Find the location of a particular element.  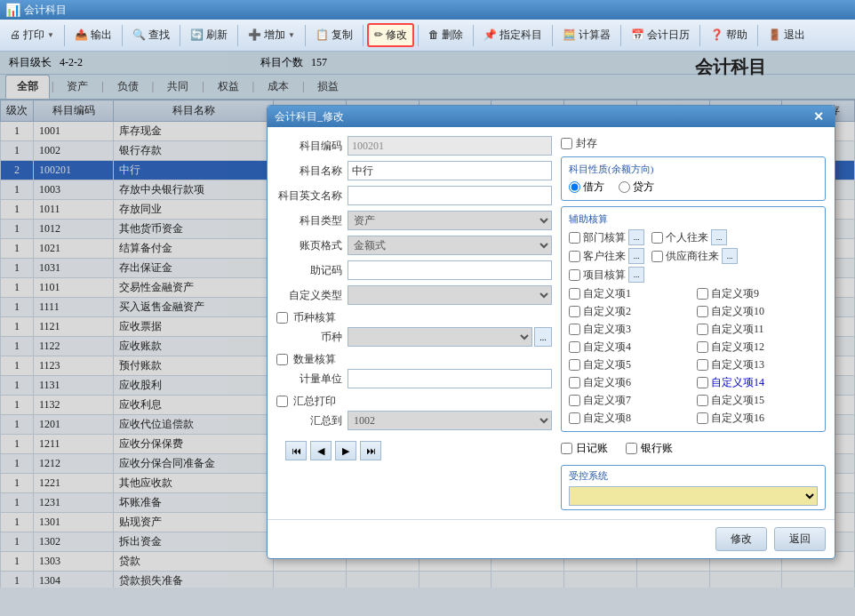

unit-row: 计量单位 is located at coordinates (414, 379).